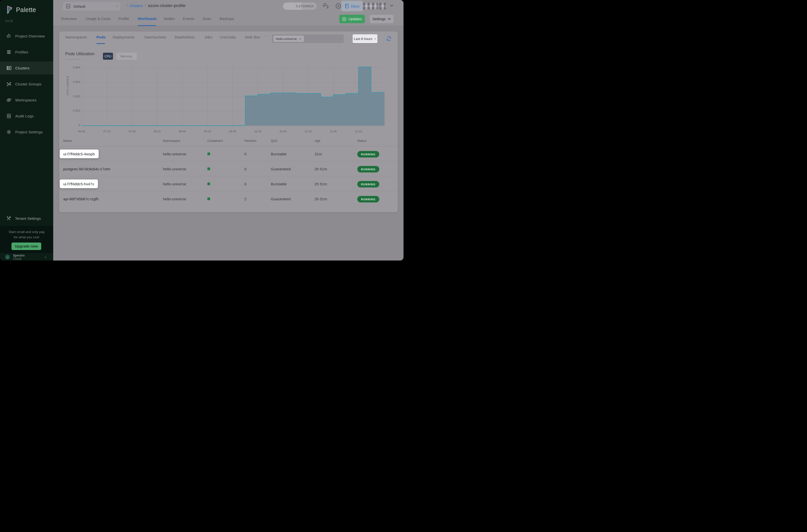  Describe the element at coordinates (68, 86) in the screenshot. I see `chart-y-axis-label: CPU CORES` at that location.